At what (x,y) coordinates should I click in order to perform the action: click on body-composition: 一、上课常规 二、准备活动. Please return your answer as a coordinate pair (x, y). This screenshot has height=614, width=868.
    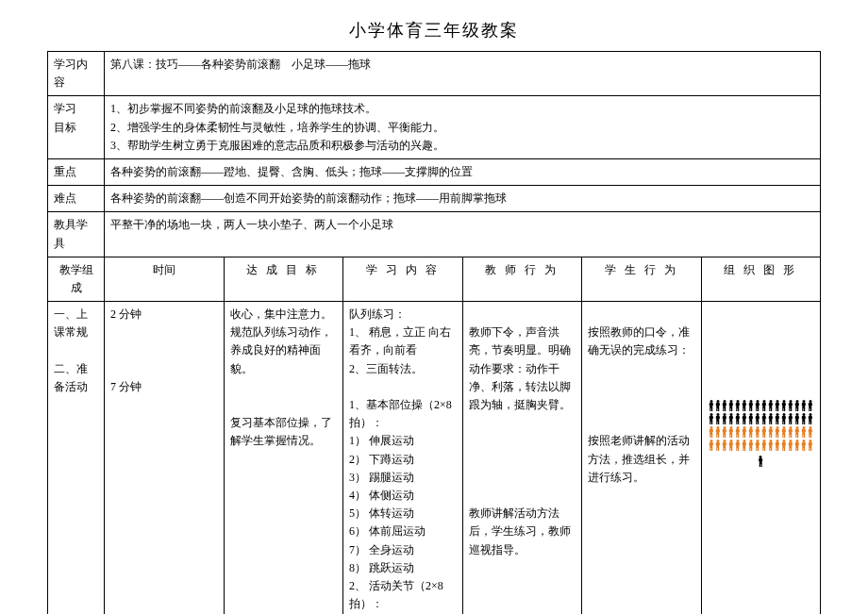
    Looking at the image, I should click on (76, 458).